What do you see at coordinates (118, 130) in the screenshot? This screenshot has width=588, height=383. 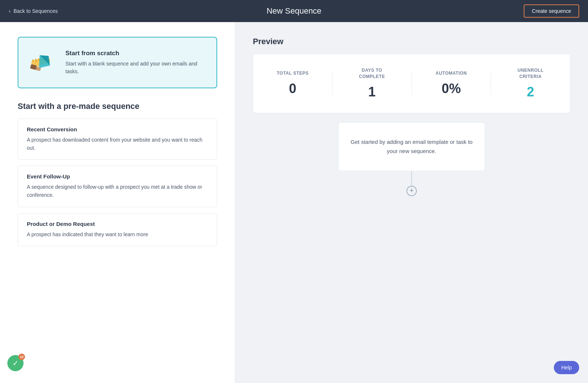 I see `sequence-title-0: Recent Conversion` at bounding box center [118, 130].